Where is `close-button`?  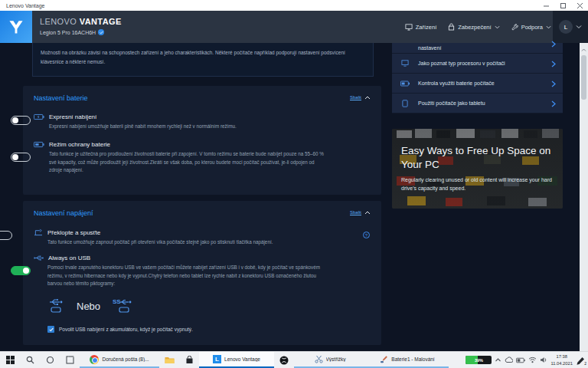 close-button is located at coordinates (580, 5).